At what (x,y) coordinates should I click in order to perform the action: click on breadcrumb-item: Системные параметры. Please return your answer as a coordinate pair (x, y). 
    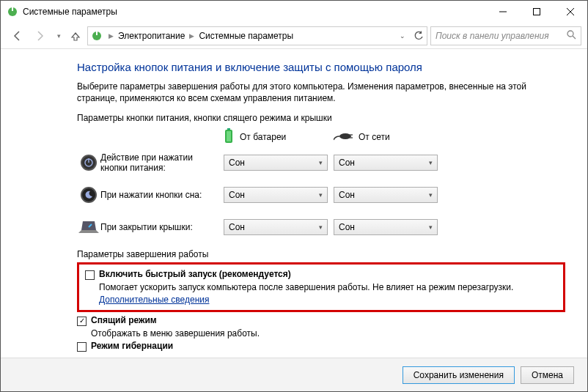
    Looking at the image, I should click on (246, 36).